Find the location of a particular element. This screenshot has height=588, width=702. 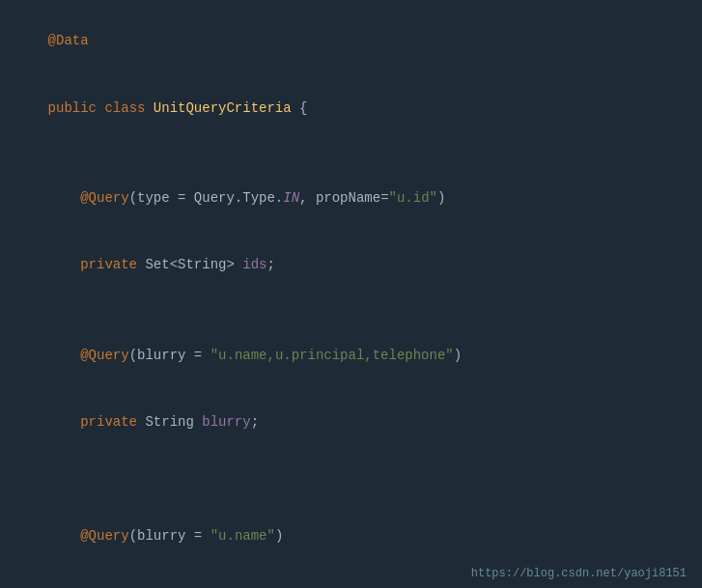

annotation-data: @Data is located at coordinates (69, 41).